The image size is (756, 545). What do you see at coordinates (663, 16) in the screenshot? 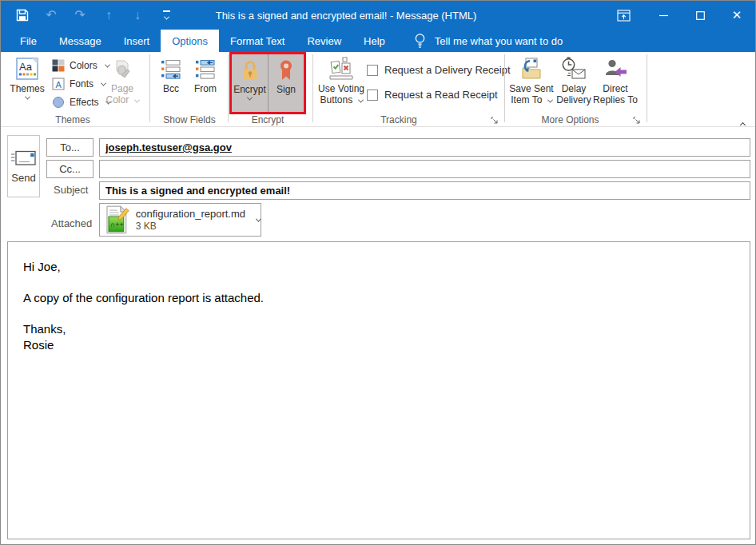
I see `minimize-icon` at bounding box center [663, 16].